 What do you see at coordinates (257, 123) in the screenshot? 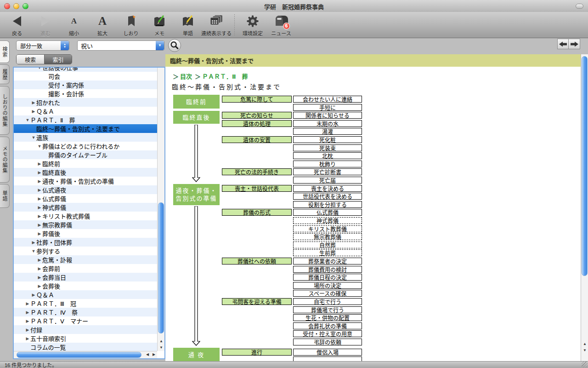
I see `flow-category-box: 遺体の処理` at bounding box center [257, 123].